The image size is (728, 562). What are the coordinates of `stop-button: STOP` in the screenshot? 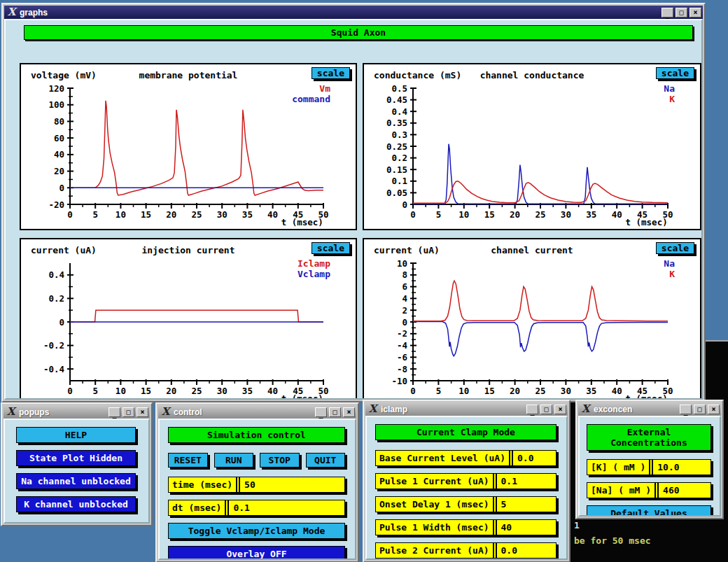 It's located at (280, 461).